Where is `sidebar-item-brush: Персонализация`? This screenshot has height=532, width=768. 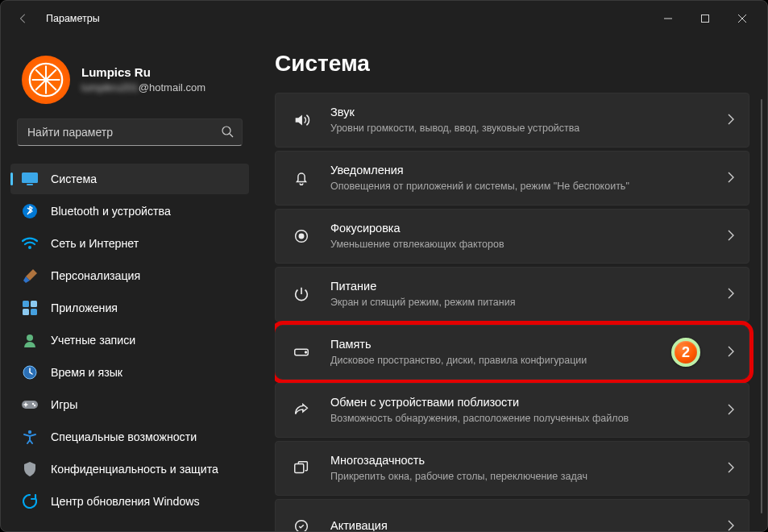 sidebar-item-brush: Персонализация is located at coordinates (130, 276).